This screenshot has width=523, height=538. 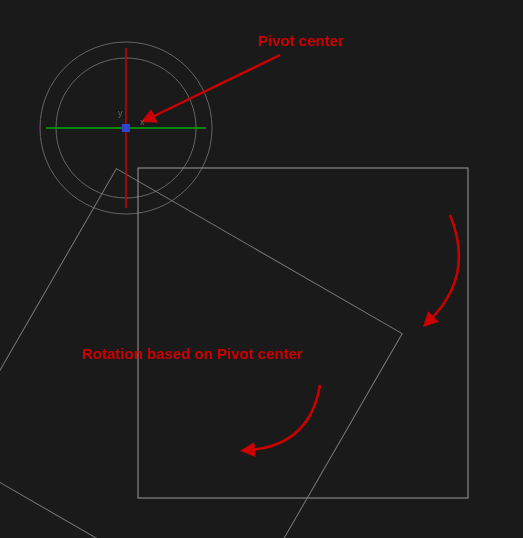 What do you see at coordinates (192, 354) in the screenshot?
I see `rotation-note-label: Rotation based on Pivot center` at bounding box center [192, 354].